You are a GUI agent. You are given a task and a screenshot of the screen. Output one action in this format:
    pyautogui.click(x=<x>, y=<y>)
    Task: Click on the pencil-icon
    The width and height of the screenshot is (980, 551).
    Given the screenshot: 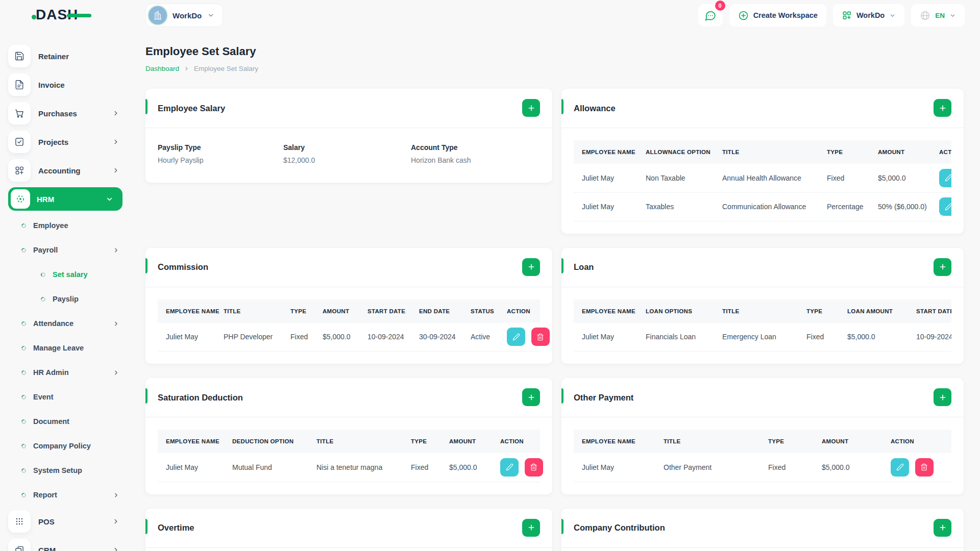 What is the action you would take?
    pyautogui.click(x=509, y=467)
    